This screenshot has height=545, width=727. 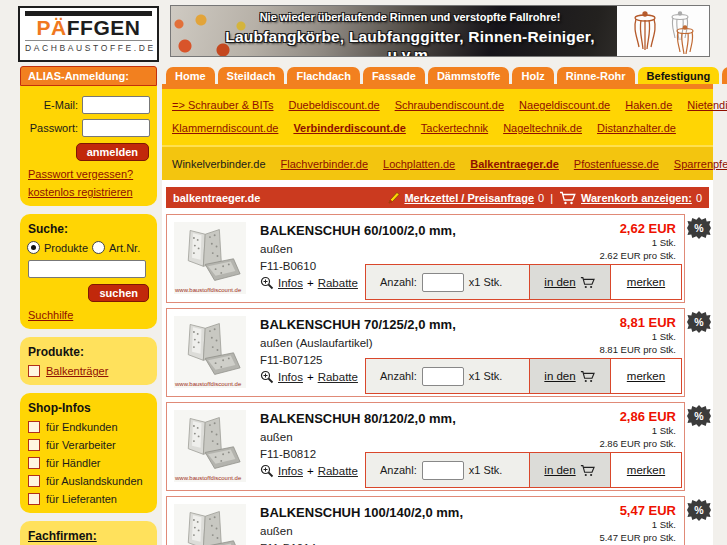 I want to click on subnav-link-lochplatten: Lochplatten.de, so click(x=419, y=164).